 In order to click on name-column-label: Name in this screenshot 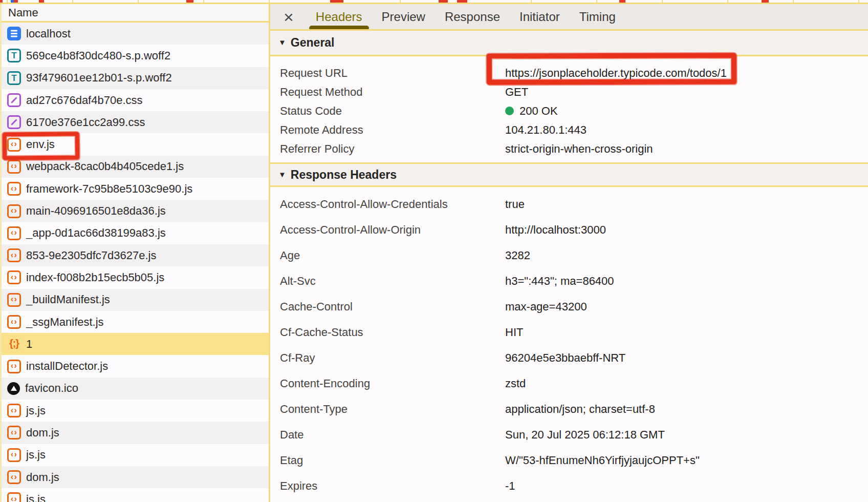, I will do `click(24, 13)`.